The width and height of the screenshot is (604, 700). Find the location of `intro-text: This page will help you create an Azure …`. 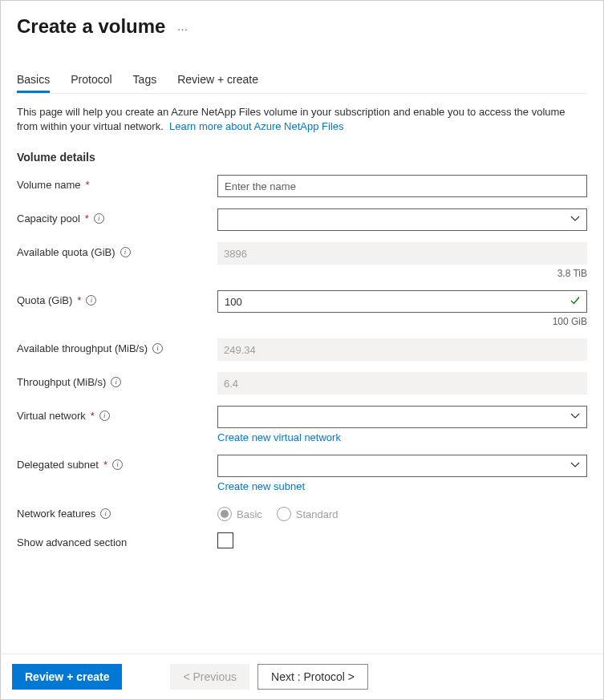

intro-text: This page will help you create an Azure … is located at coordinates (302, 119).